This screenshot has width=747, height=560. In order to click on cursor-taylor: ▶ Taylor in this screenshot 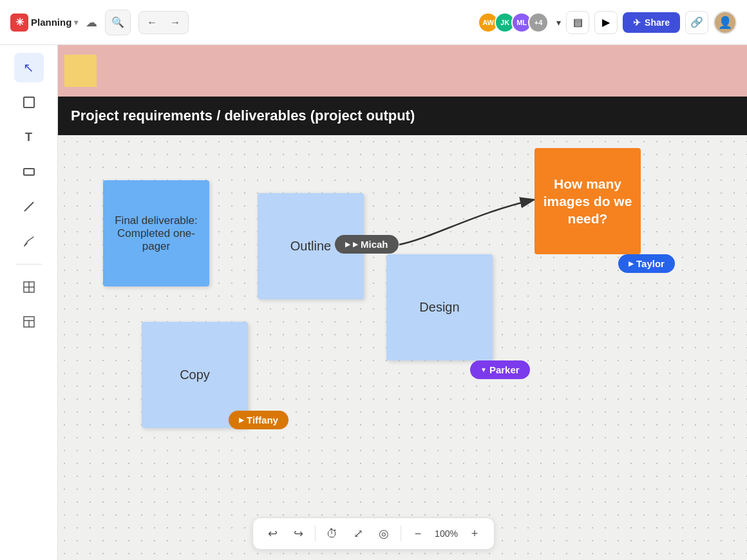, I will do `click(647, 264)`.